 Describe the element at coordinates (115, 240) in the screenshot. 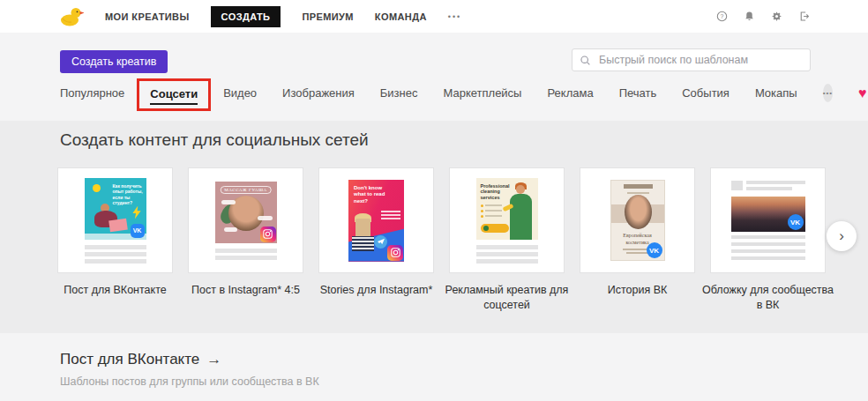

I see `card-vk-post: Как получить опыт работы, если ты студен…` at that location.